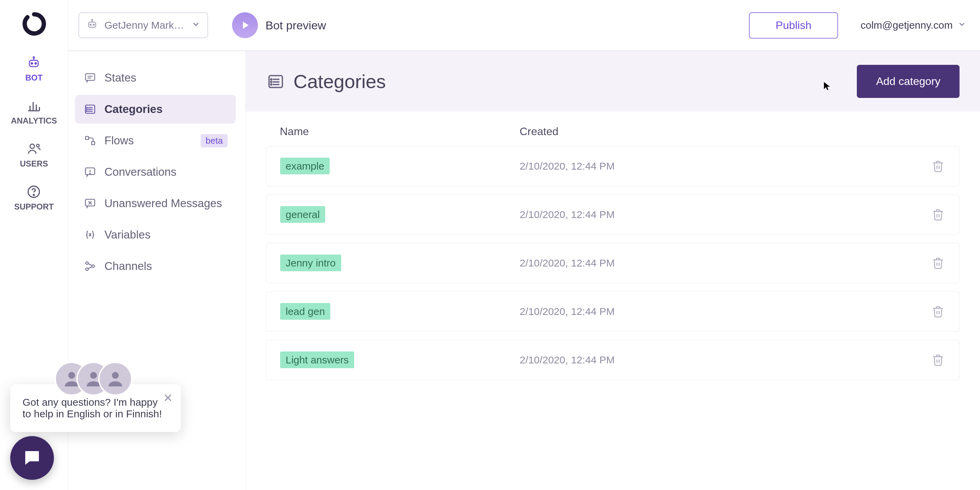 This screenshot has height=490, width=980. Describe the element at coordinates (90, 235) in the screenshot. I see `variables-icon` at that location.